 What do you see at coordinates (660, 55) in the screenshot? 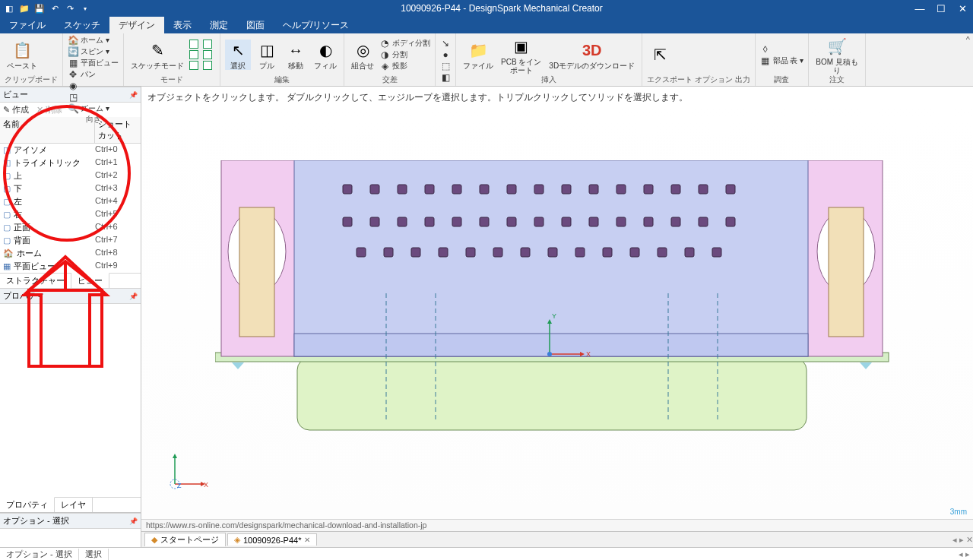
I see `ribbon-btn: ⇱` at bounding box center [660, 55].